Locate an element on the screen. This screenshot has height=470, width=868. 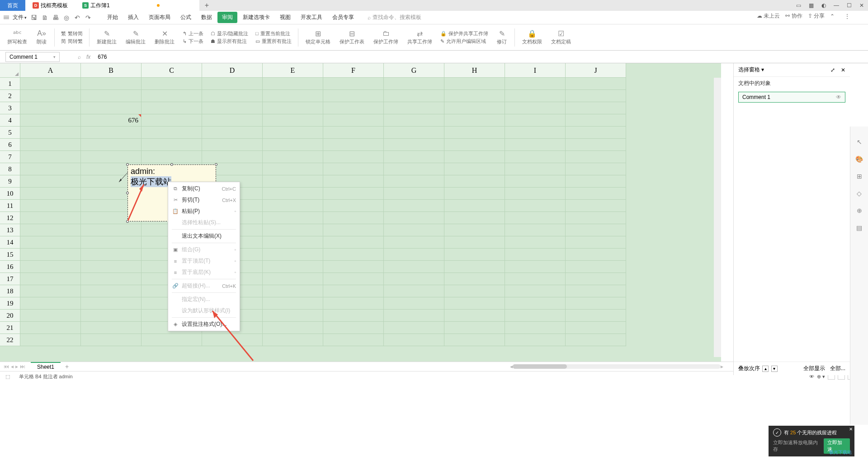
row-header: 21 is located at coordinates (10, 328).